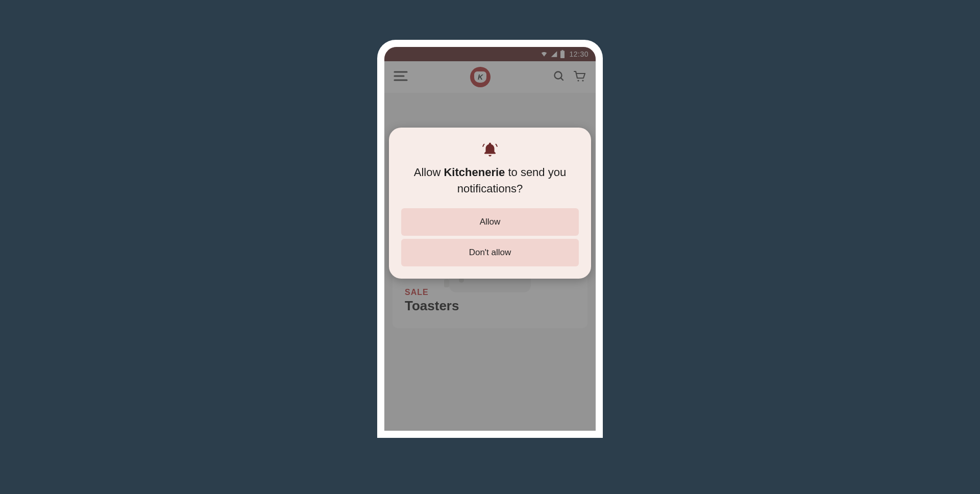 The image size is (980, 494). What do you see at coordinates (490, 181) in the screenshot?
I see `dialog-message: Allow Kitchenerie to send you notificati…` at bounding box center [490, 181].